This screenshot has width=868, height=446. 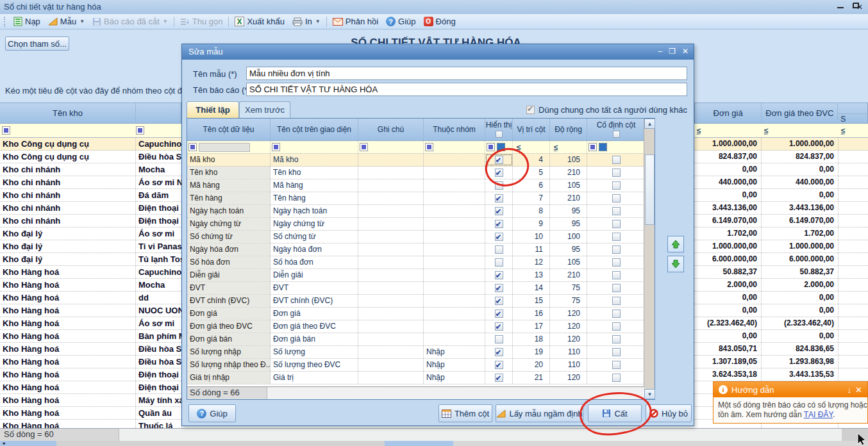 I want to click on cell-width: 75, so click(x=569, y=288).